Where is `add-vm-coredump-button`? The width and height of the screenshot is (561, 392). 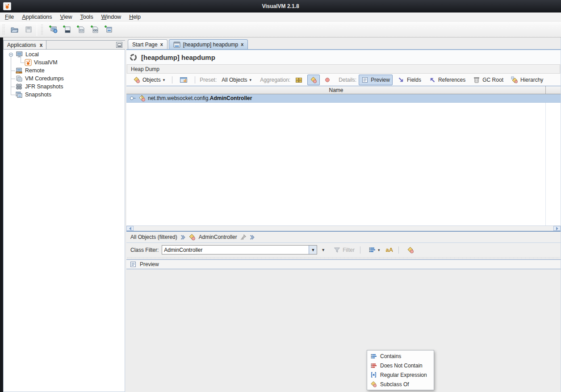 add-vm-coredump-button is located at coordinates (80, 29).